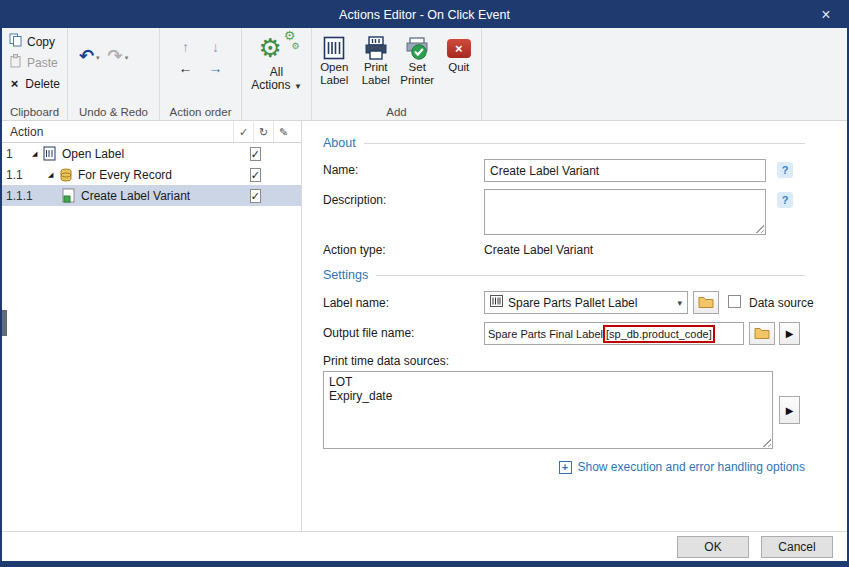 The height and width of the screenshot is (567, 849). Describe the element at coordinates (564, 275) in the screenshot. I see `settings-section-header: Settings` at that location.